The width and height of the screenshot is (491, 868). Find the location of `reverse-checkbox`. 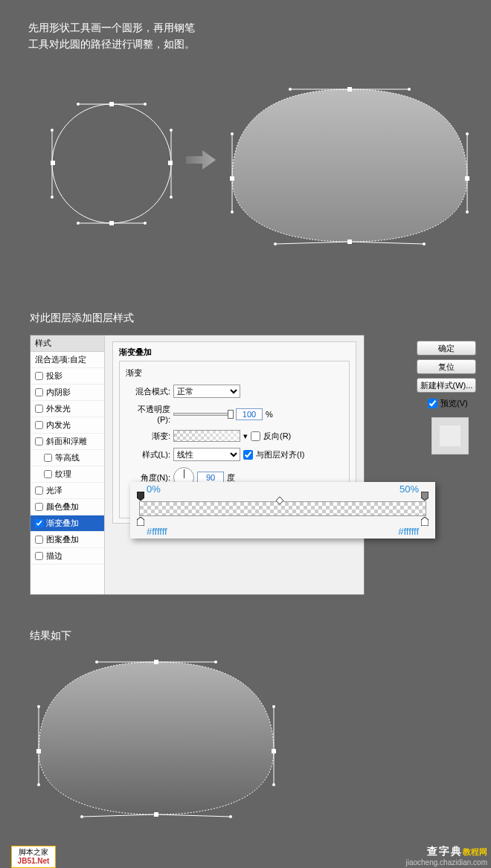

reverse-checkbox is located at coordinates (256, 436).